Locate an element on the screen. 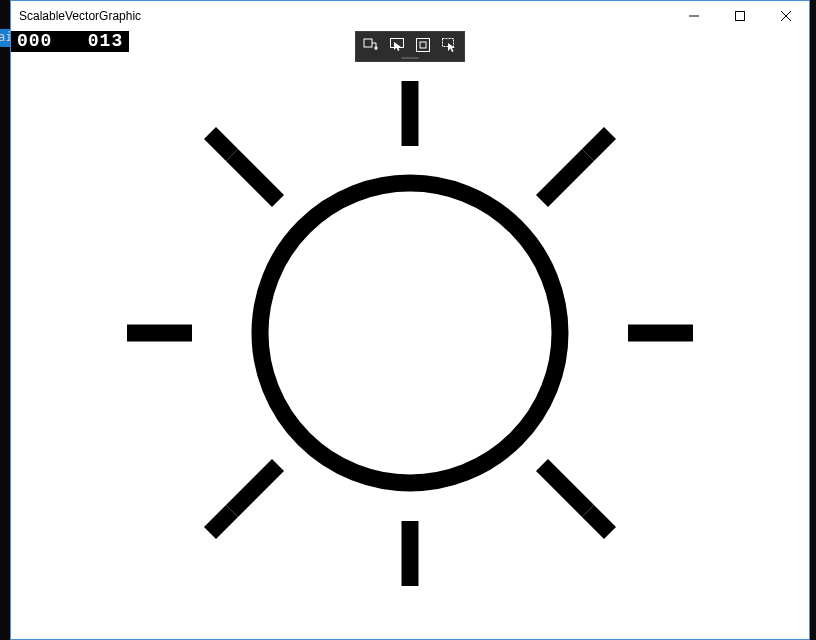 This screenshot has height=640, width=816. window-controls is located at coordinates (740, 16).